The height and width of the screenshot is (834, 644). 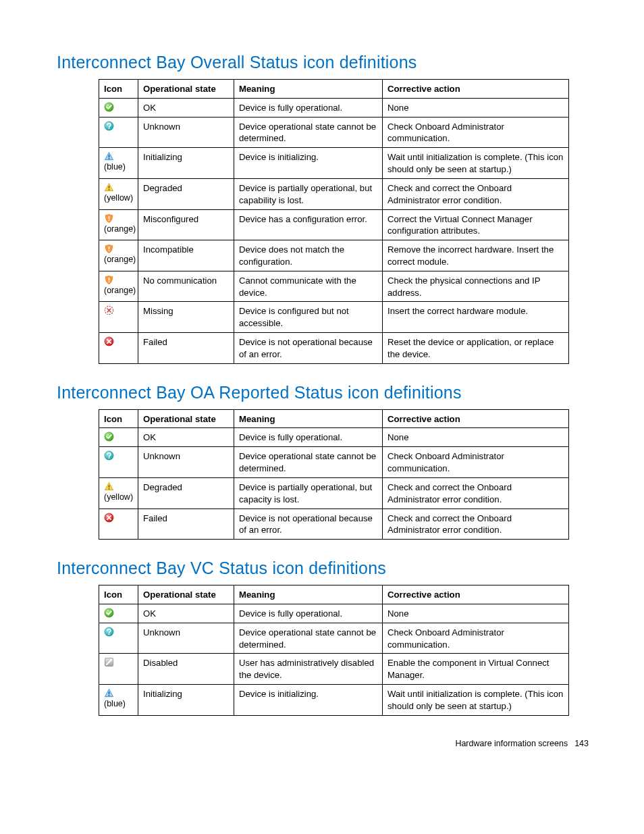 I want to click on section-heading: Interconnect Bay Overall Status icon def…, so click(x=323, y=62).